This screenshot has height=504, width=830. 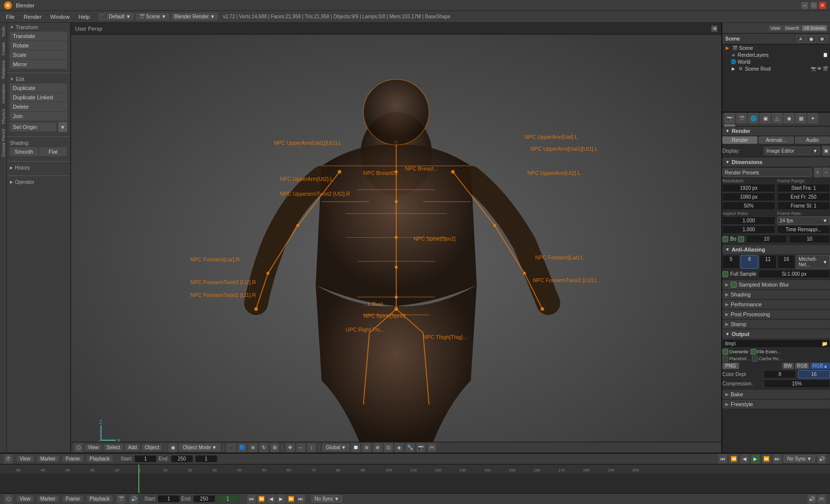 What do you see at coordinates (53, 152) in the screenshot?
I see `btn-flat: Flat` at bounding box center [53, 152].